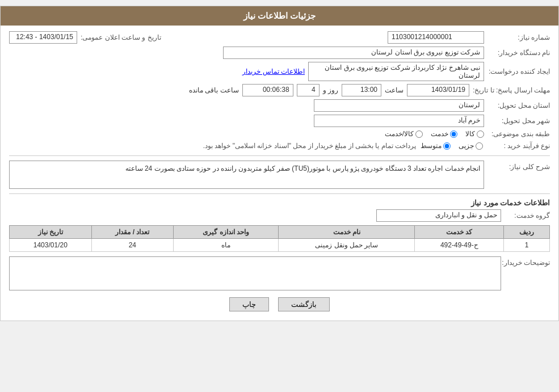  I want to click on service-group-value: حمل و نقل و انبارداری, so click(439, 216).